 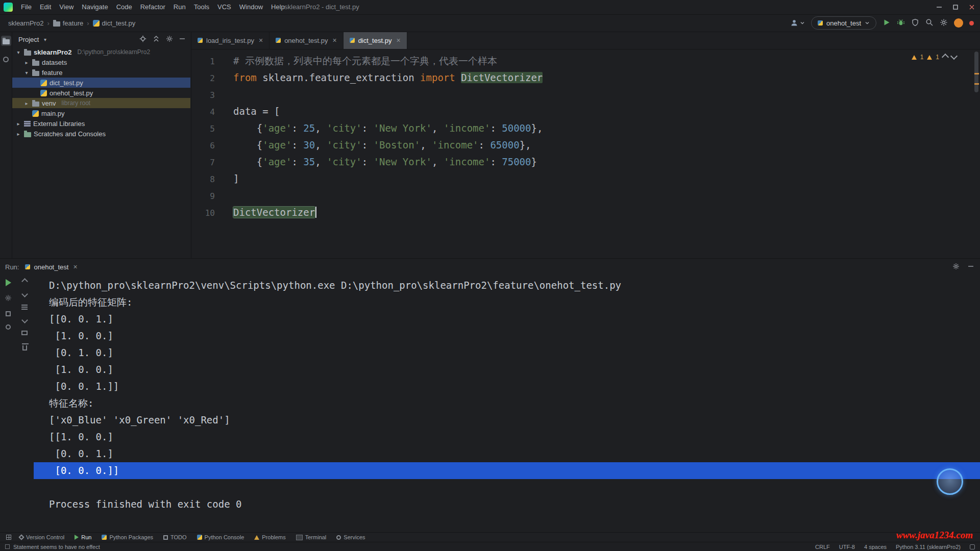 What do you see at coordinates (915, 23) in the screenshot?
I see `coverage-button` at bounding box center [915, 23].